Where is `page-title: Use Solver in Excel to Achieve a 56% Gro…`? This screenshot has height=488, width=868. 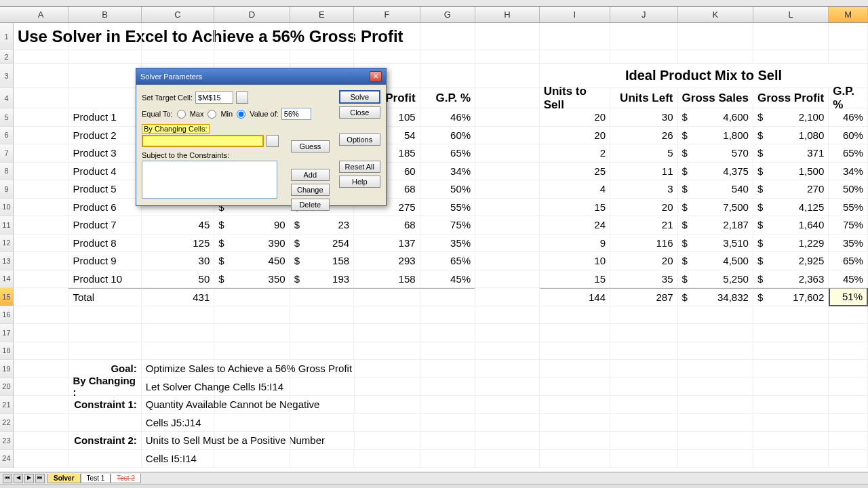
page-title: Use Solver in Excel to Achieve a 56% Gro… is located at coordinates (41, 37).